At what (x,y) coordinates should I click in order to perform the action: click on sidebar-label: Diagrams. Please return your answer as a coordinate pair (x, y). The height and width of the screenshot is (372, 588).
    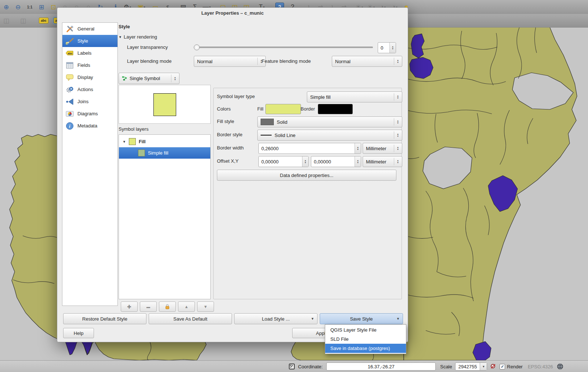
    Looking at the image, I should click on (88, 114).